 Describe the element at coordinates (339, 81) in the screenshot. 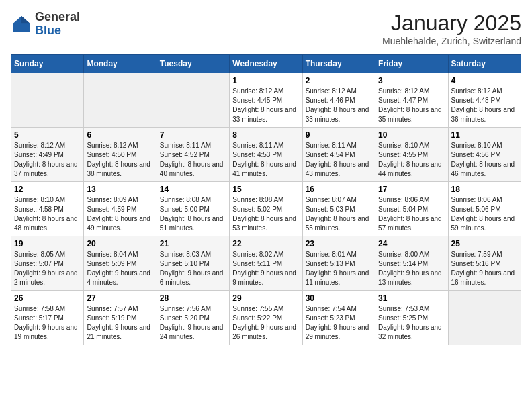

I see `day-number: 2` at that location.